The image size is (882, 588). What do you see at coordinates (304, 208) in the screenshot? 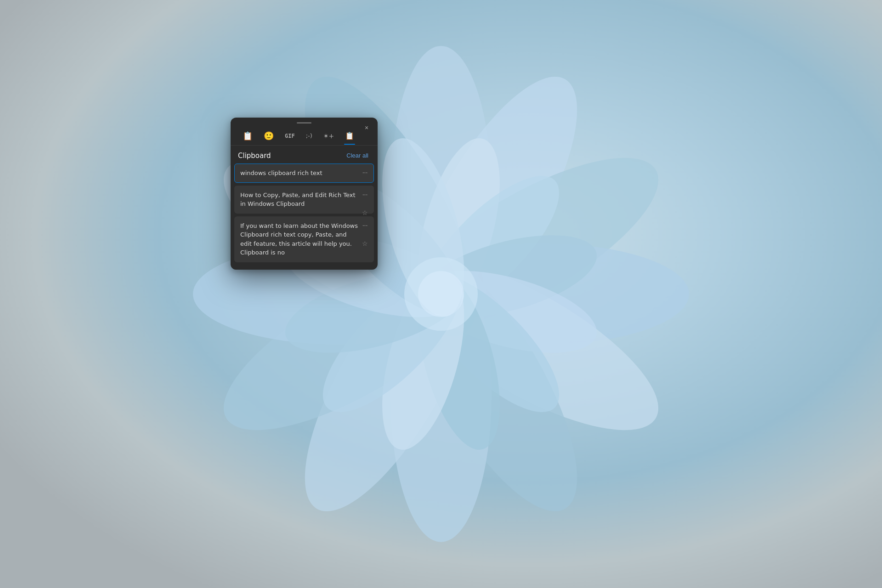
I see `clipboard-content: Clipboard Clear all windows clipboard ri…` at bounding box center [304, 208].